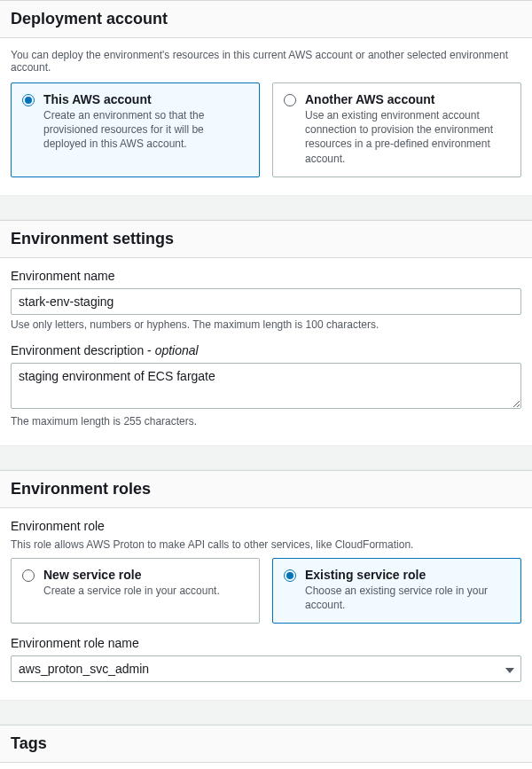 The image size is (532, 769). I want to click on environment-name-label: Environment name, so click(266, 276).